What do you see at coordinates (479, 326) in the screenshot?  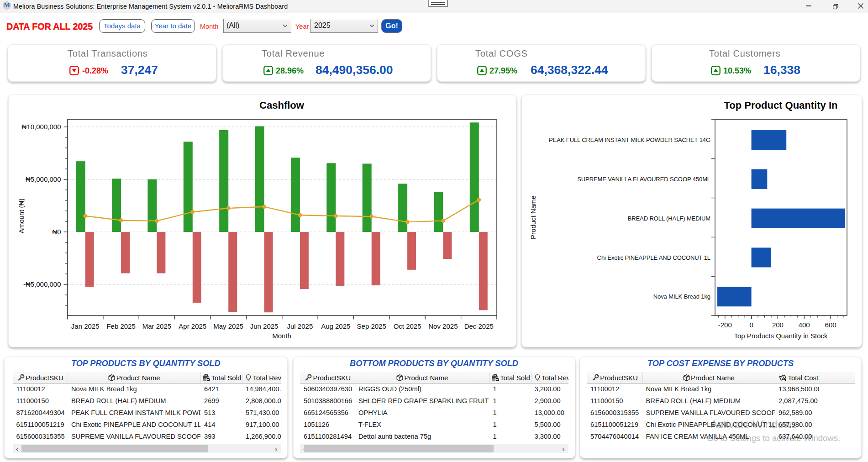 I see `svg-text: Dec 2025` at bounding box center [479, 326].